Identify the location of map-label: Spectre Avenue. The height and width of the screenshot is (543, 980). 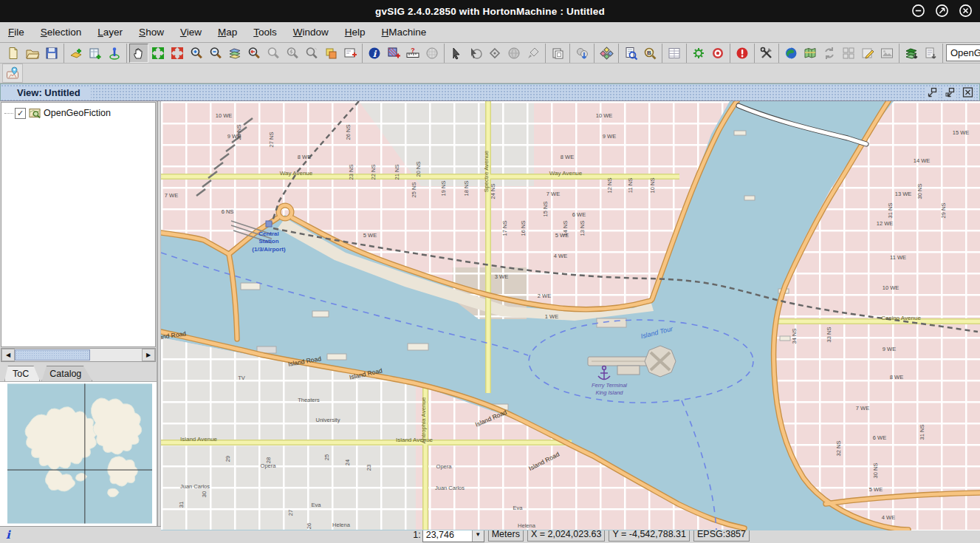
(486, 171).